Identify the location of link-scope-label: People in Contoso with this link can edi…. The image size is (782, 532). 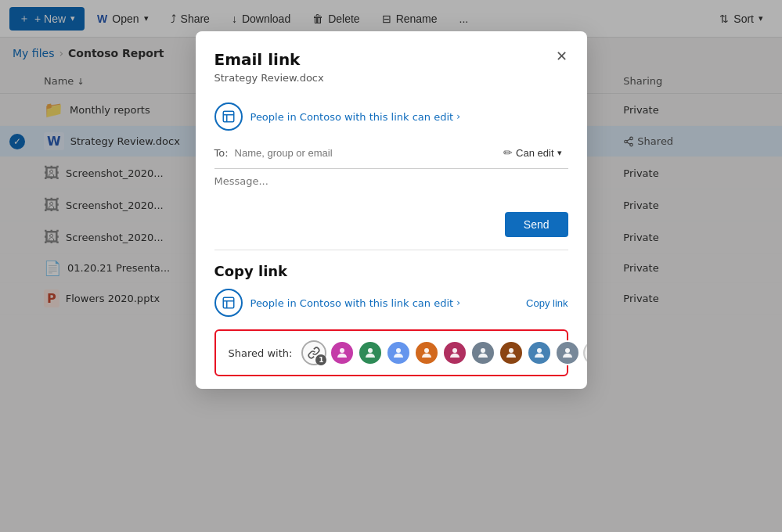
(352, 117).